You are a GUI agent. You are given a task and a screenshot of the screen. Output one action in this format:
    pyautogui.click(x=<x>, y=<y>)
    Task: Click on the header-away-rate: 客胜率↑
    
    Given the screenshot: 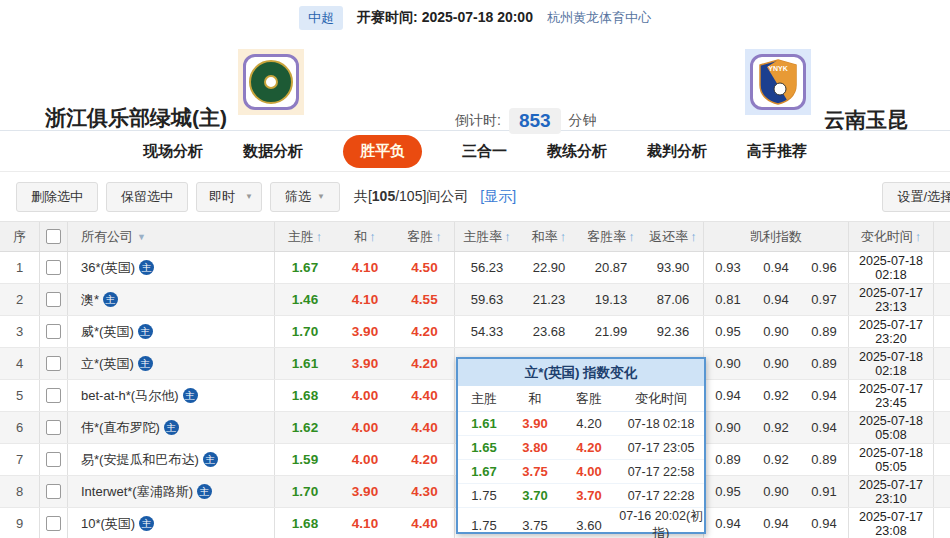 What is the action you would take?
    pyautogui.click(x=611, y=237)
    